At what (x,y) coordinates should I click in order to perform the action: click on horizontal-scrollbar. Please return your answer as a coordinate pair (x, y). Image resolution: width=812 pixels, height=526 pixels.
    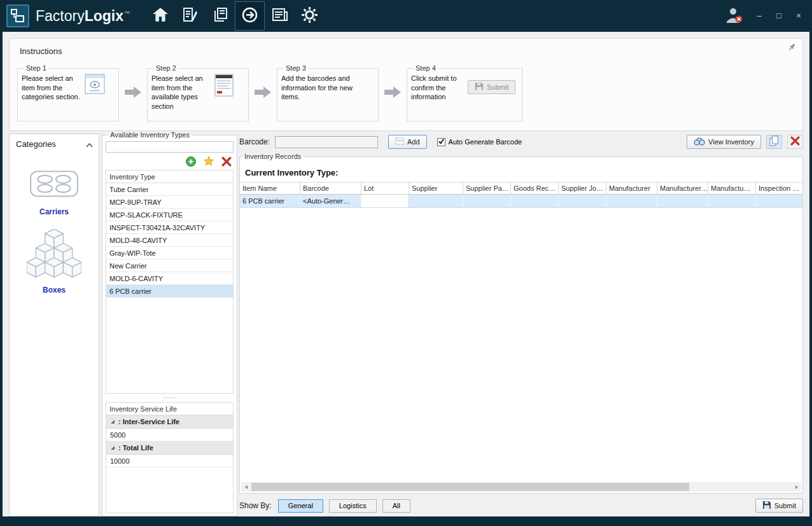
    Looking at the image, I should click on (521, 487).